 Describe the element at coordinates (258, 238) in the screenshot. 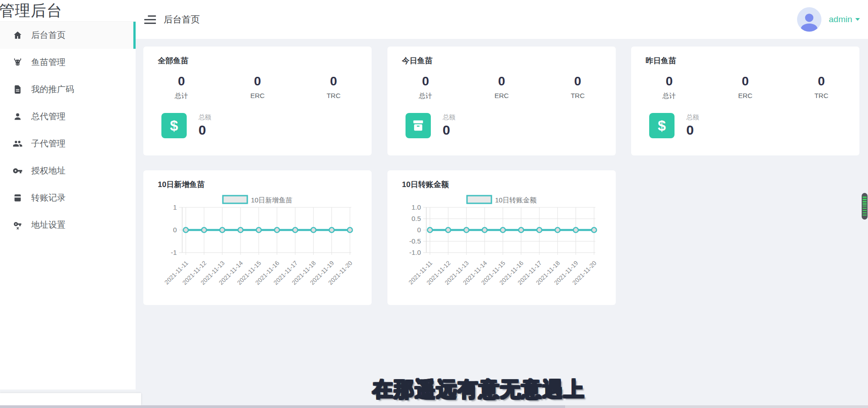

I see `chart-card-new-fry: 10日新增鱼苗 10日新增鱼苗10-12021-11-112021-11-122…` at that location.